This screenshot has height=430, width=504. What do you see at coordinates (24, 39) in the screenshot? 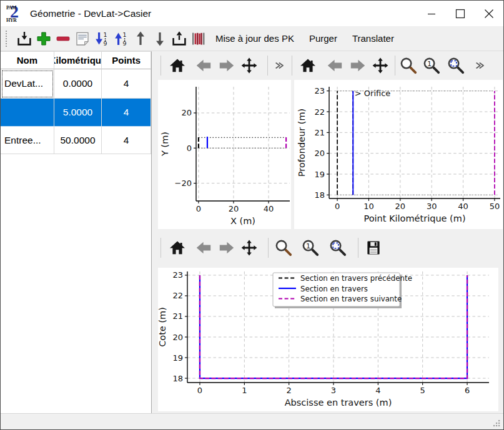
I see `import-button` at bounding box center [24, 39].